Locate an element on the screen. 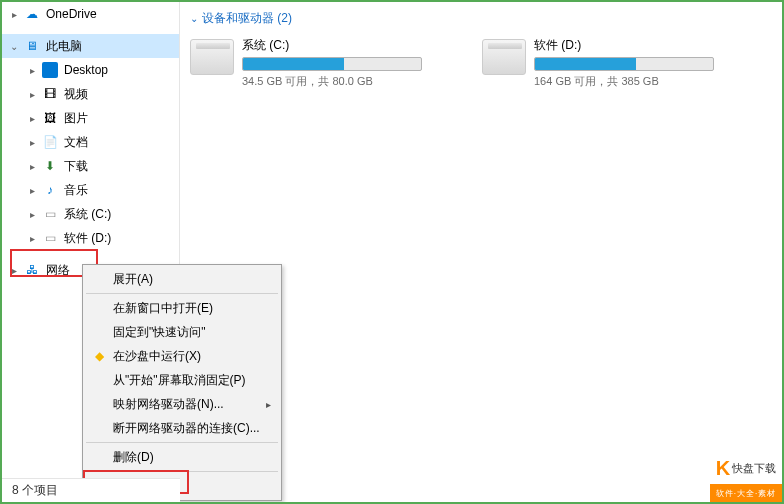  status-item-count: 8 个项目 is located at coordinates (35, 490).